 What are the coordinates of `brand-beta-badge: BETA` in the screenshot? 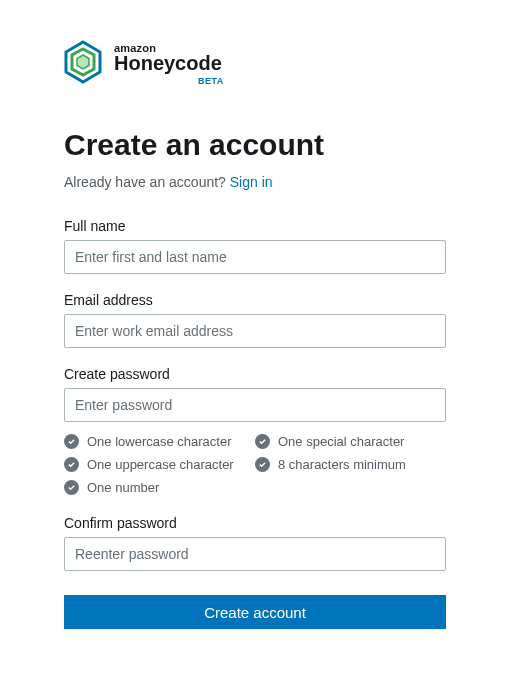 It's located at (211, 81).